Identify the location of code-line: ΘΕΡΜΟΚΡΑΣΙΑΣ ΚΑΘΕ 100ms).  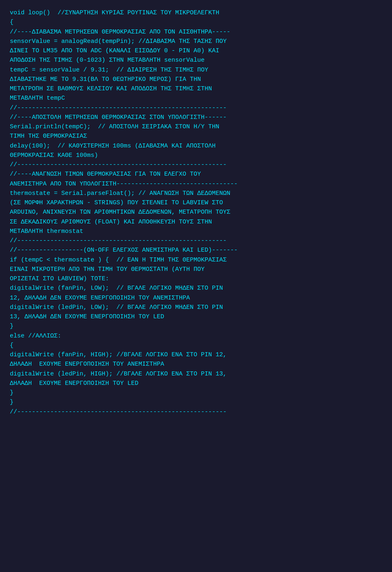
(196, 155).